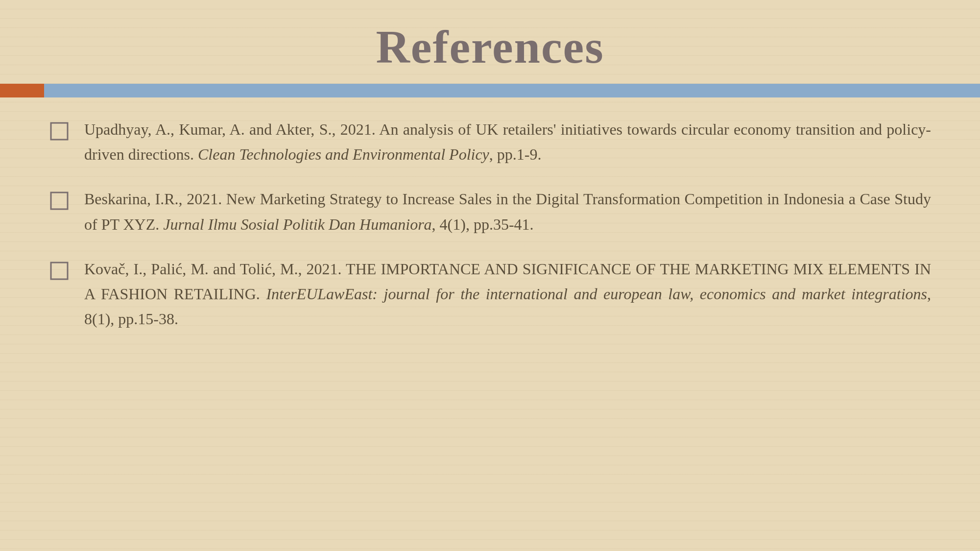 The height and width of the screenshot is (551, 980). I want to click on reference-text: Beskarina, I.R., 2021. New Marketing Str…, so click(507, 212).